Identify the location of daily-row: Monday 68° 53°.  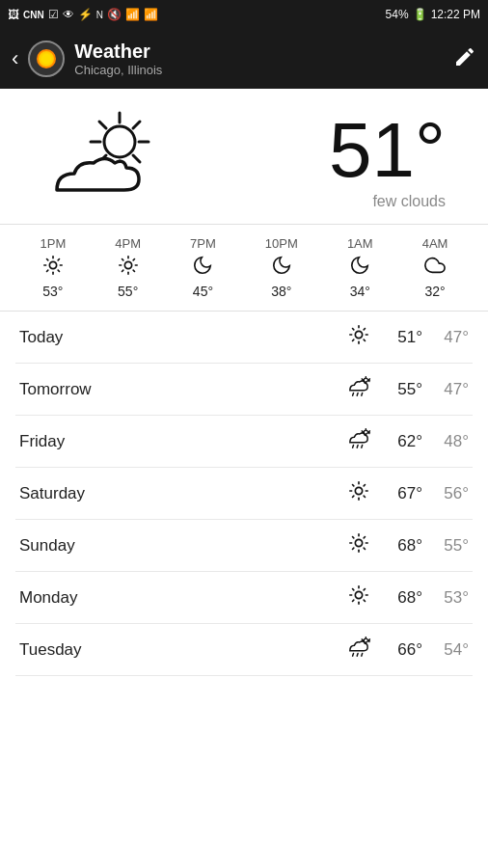
(244, 598).